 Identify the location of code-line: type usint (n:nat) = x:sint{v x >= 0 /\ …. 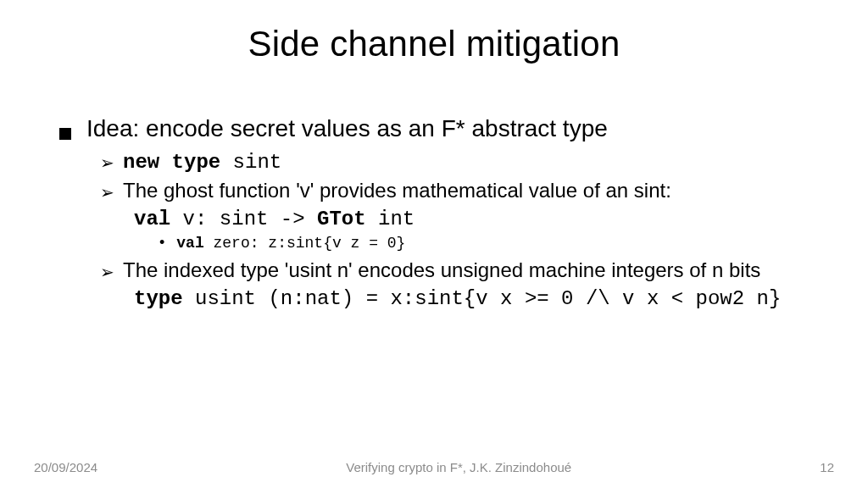
(476, 298).